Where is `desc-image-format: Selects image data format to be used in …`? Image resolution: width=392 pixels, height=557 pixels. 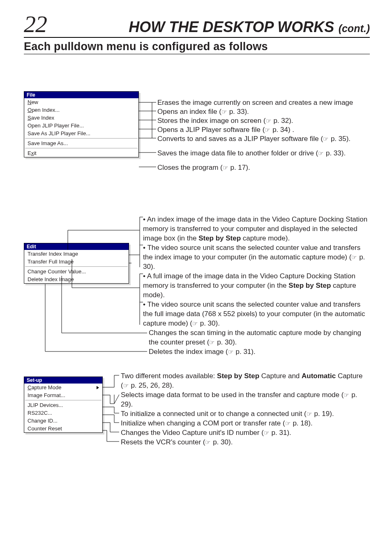
desc-image-format: Selects image data format to be used in … is located at coordinates (245, 400).